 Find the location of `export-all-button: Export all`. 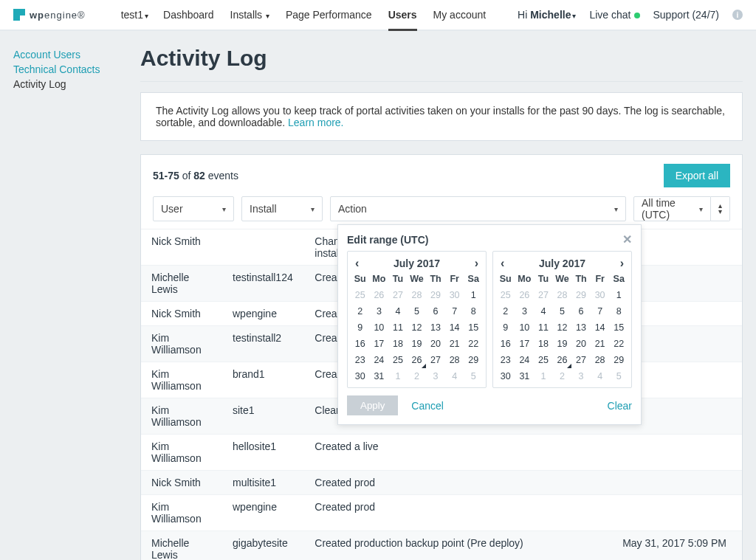

export-all-button: Export all is located at coordinates (697, 176).